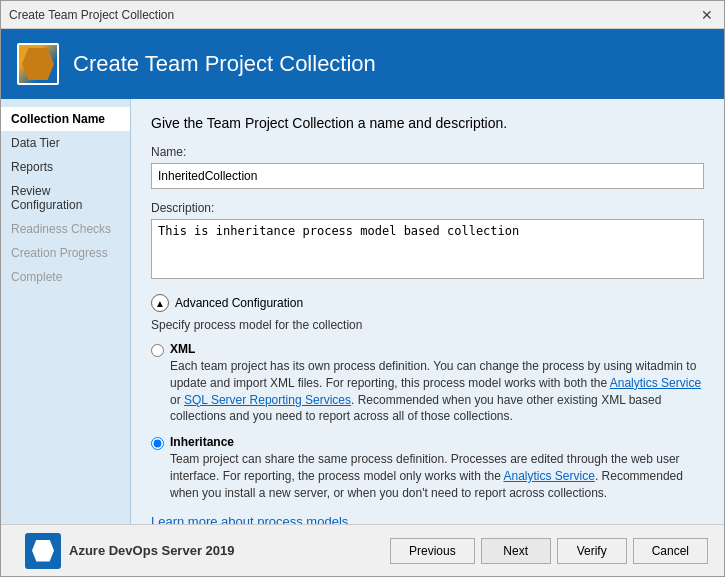 This screenshot has width=725, height=577. Describe the element at coordinates (428, 384) in the screenshot. I see `xml-radio-group: XML Each team project has its own proces…` at that location.